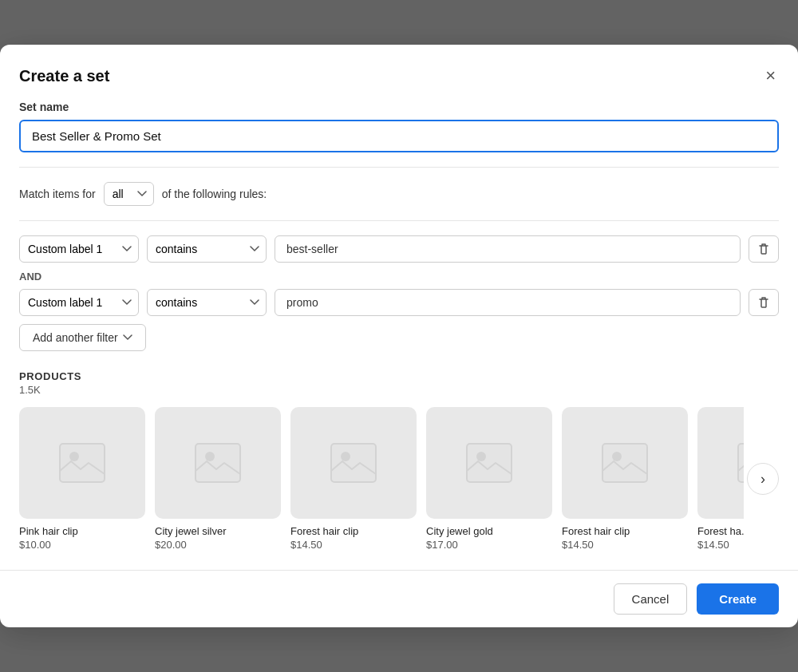 The image size is (798, 672). Describe the element at coordinates (75, 338) in the screenshot. I see `add-filter-label: Add another filter` at that location.